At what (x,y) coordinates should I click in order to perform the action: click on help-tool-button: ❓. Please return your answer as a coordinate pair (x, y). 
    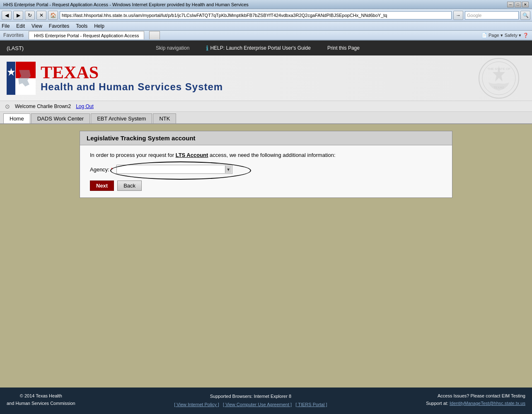
    Looking at the image, I should click on (526, 36).